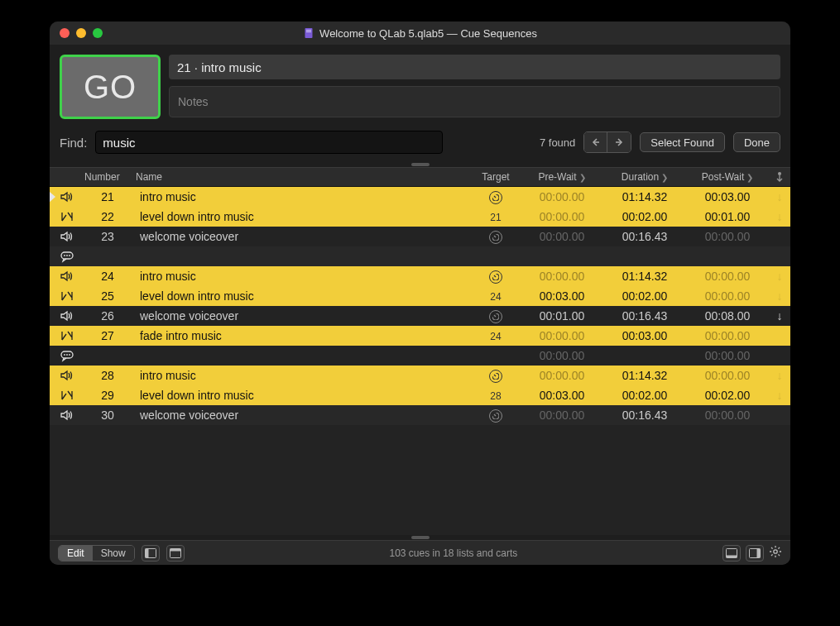  I want to click on gear-icon, so click(775, 552).